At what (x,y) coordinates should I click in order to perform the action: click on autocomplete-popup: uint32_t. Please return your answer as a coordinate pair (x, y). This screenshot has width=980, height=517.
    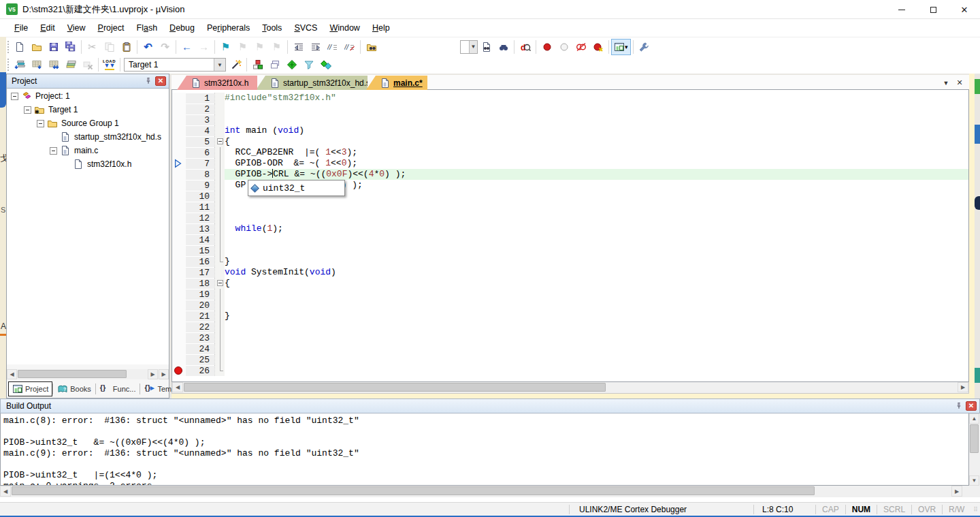
    Looking at the image, I should click on (297, 188).